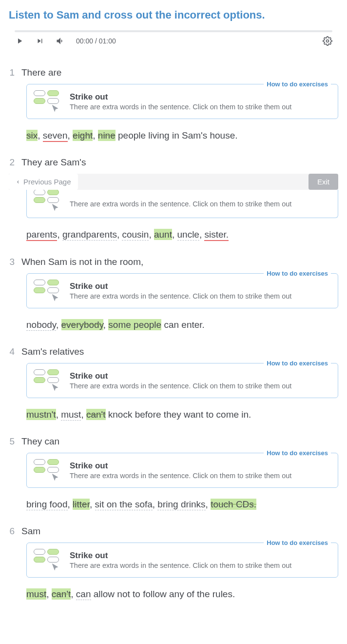 The image size is (347, 644). What do you see at coordinates (43, 181) in the screenshot?
I see `previous-page-button: Previous Page` at bounding box center [43, 181].